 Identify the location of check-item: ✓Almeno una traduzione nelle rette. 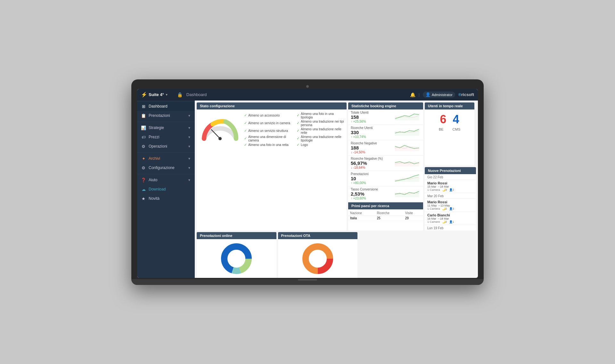
(320, 131).